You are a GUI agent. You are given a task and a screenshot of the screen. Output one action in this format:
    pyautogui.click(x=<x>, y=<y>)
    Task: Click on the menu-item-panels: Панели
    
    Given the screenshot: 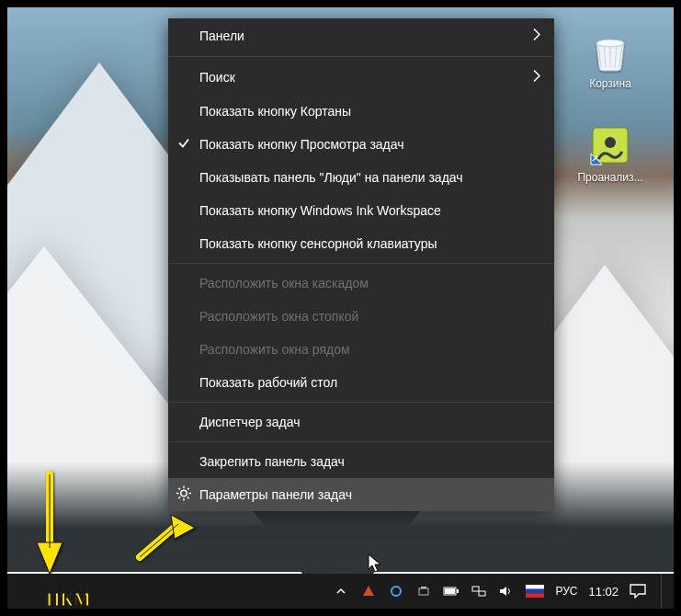 What is the action you would take?
    pyautogui.click(x=361, y=36)
    